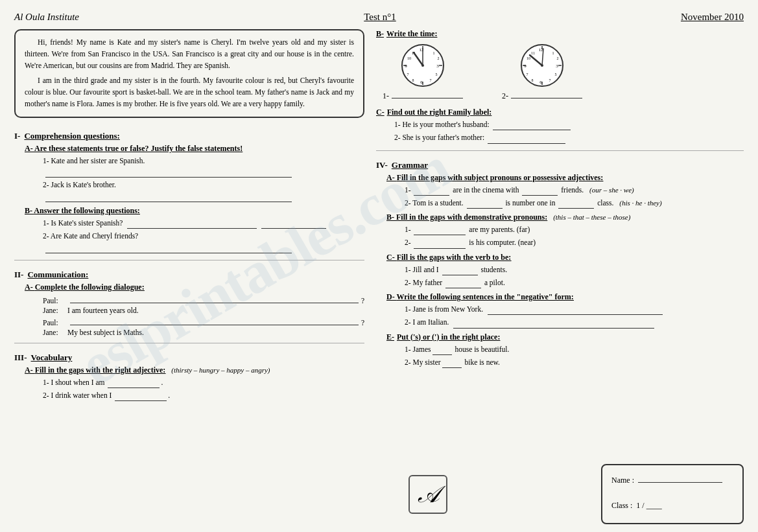 This screenshot has height=532, width=758. I want to click on gram-d-label: D- Write the following sentences in the …, so click(480, 297).